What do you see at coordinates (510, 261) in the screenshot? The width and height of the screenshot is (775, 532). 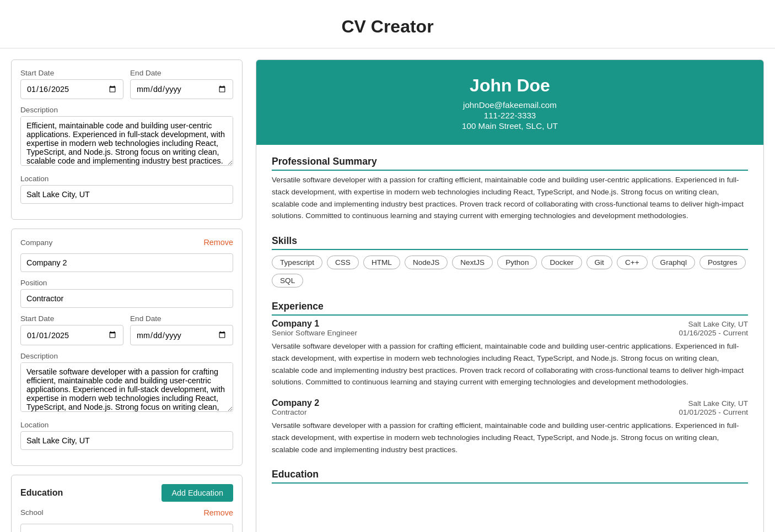 I see `cv-skills-section: Skills TypescriptCSSHTMLNodeJSNextJSPyth…` at bounding box center [510, 261].